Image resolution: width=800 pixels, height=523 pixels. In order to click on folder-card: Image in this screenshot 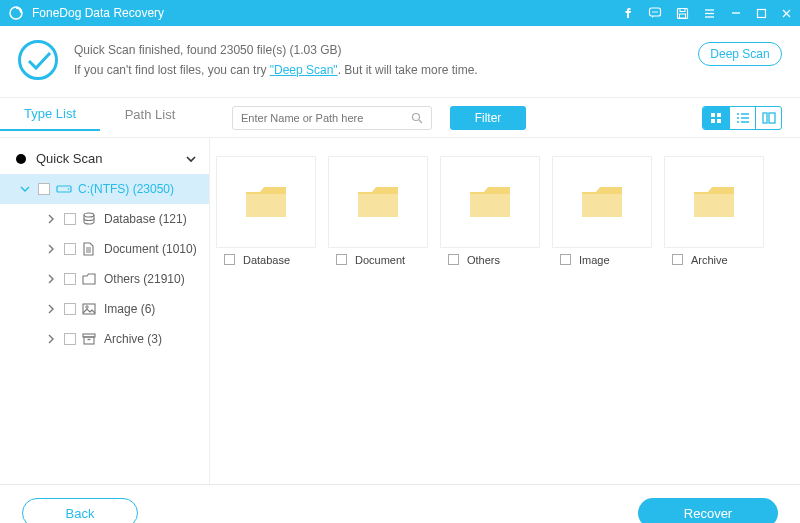, I will do `click(603, 311)`.